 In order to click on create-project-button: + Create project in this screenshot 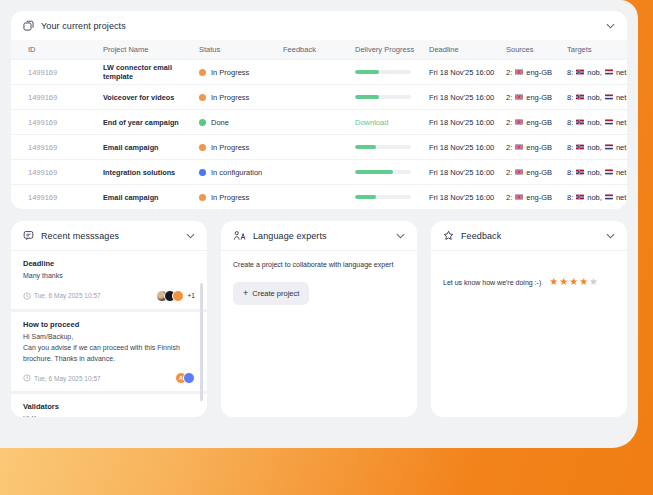, I will do `click(271, 294)`.